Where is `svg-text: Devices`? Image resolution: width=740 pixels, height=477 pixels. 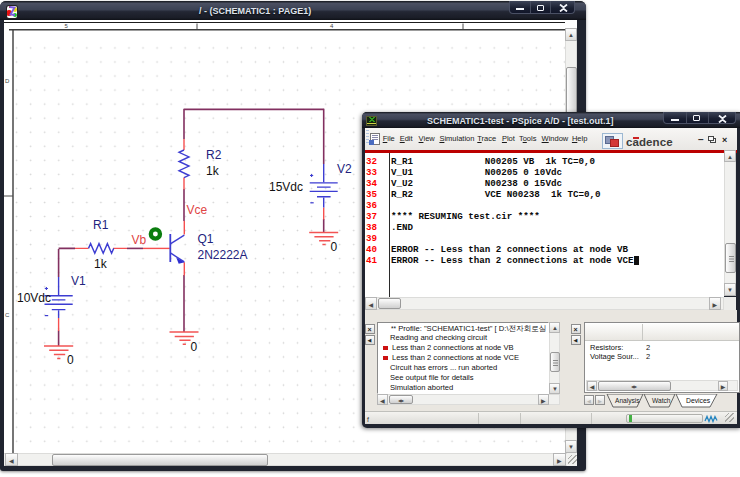
svg-text: Devices is located at coordinates (698, 400).